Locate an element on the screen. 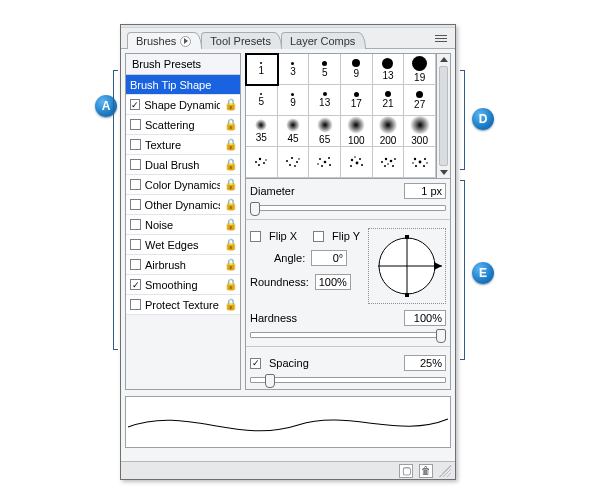  play-icon is located at coordinates (186, 42).